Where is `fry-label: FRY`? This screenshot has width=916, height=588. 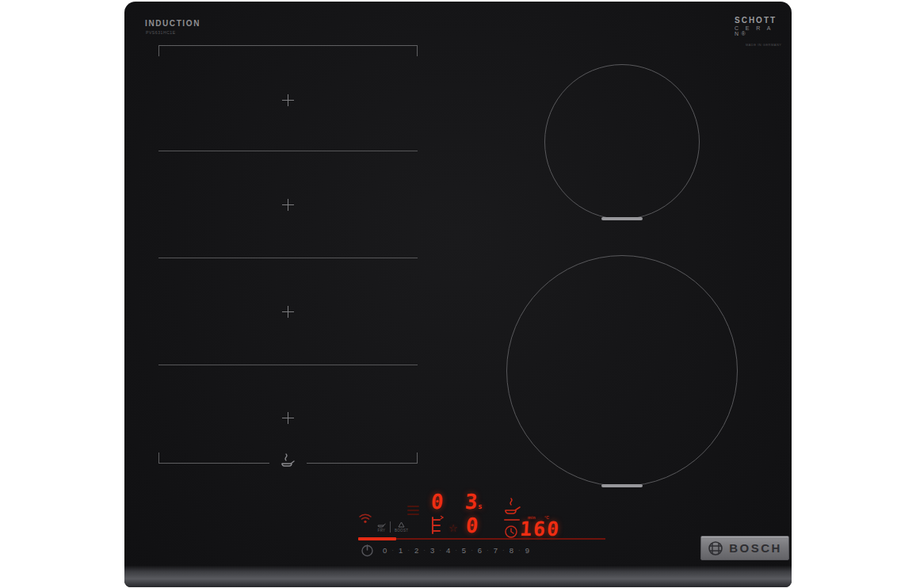 fry-label: FRY is located at coordinates (382, 531).